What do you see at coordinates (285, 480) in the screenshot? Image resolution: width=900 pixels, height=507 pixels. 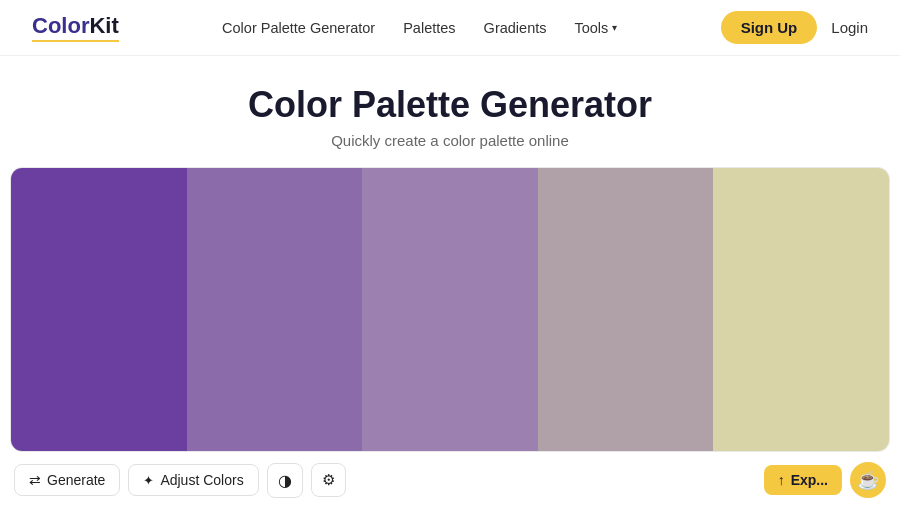 I see `contrast-icon` at bounding box center [285, 480].